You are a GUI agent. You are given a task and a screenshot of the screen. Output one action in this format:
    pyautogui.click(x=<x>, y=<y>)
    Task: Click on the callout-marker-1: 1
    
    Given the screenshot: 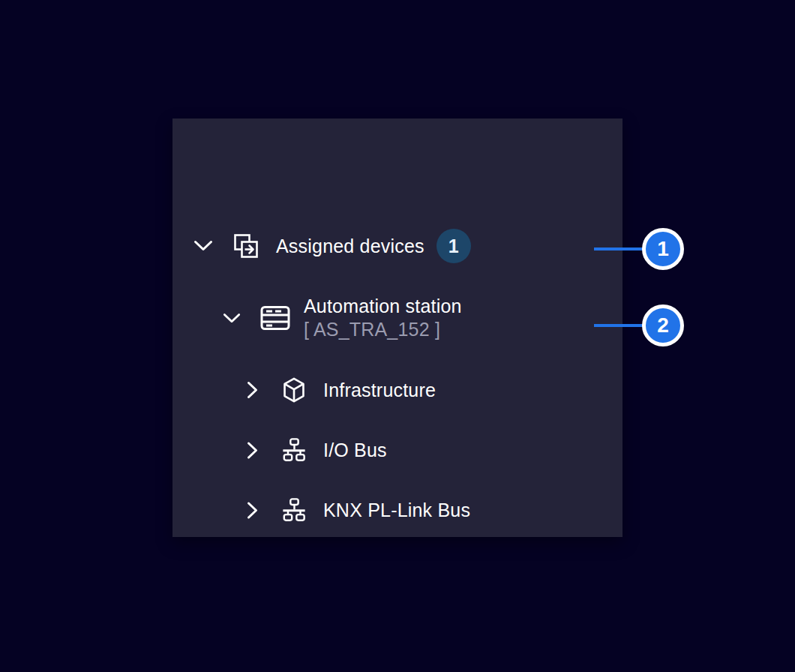 What is the action you would take?
    pyautogui.click(x=663, y=249)
    